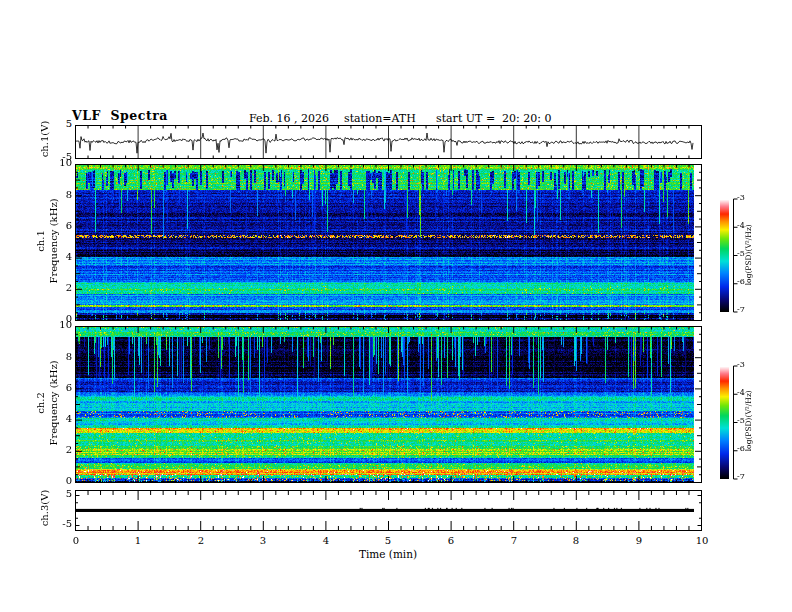 Image resolution: width=792 pixels, height=612 pixels. Describe the element at coordinates (76, 541) in the screenshot. I see `xtick-0: 0` at that location.